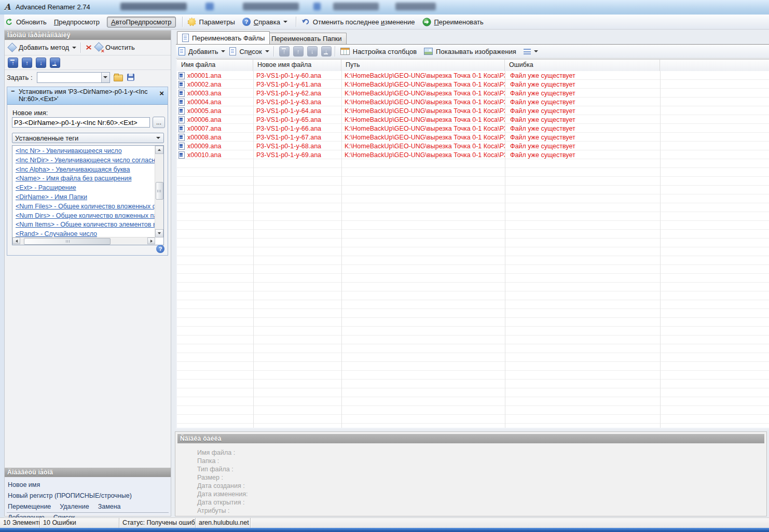 Image resolution: width=769 pixels, height=532 pixels. I want to click on add-method-button: Добавить метод, so click(43, 48).